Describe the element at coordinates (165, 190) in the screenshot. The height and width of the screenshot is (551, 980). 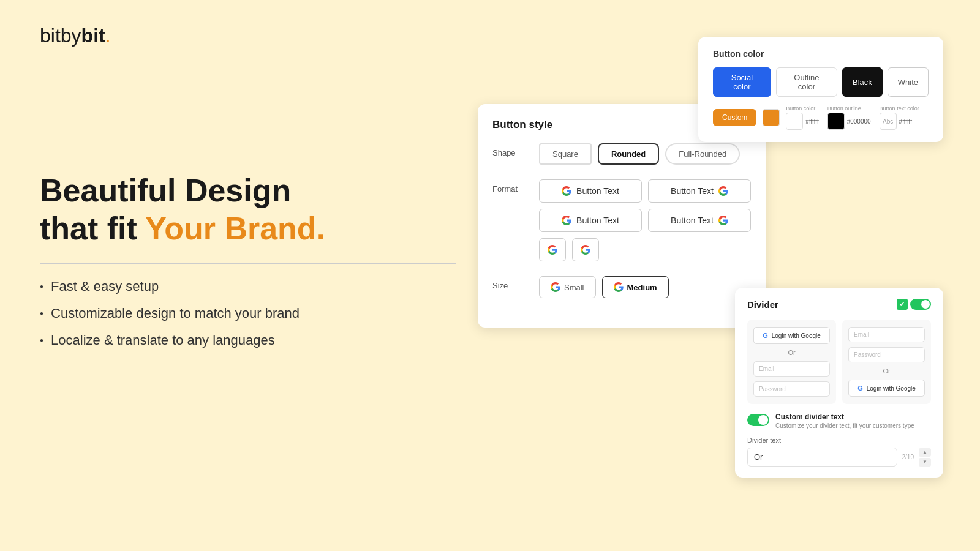
I see `headline-line1: Beautiful Design` at that location.